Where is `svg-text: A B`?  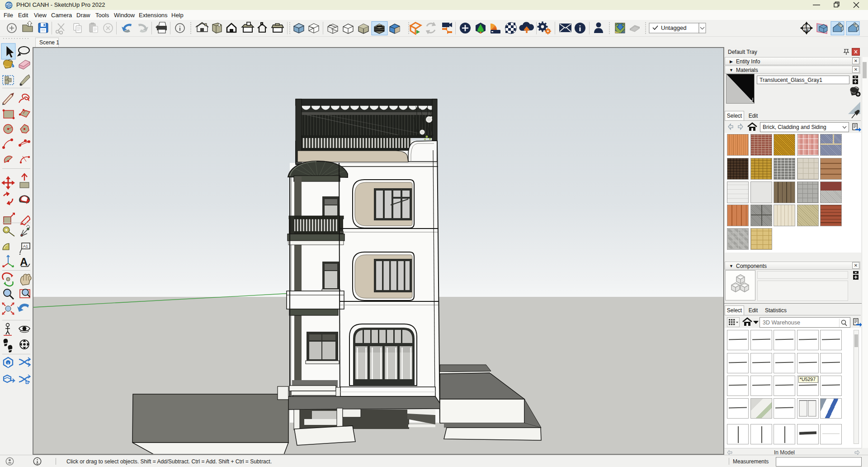 svg-text: A B is located at coordinates (807, 31).